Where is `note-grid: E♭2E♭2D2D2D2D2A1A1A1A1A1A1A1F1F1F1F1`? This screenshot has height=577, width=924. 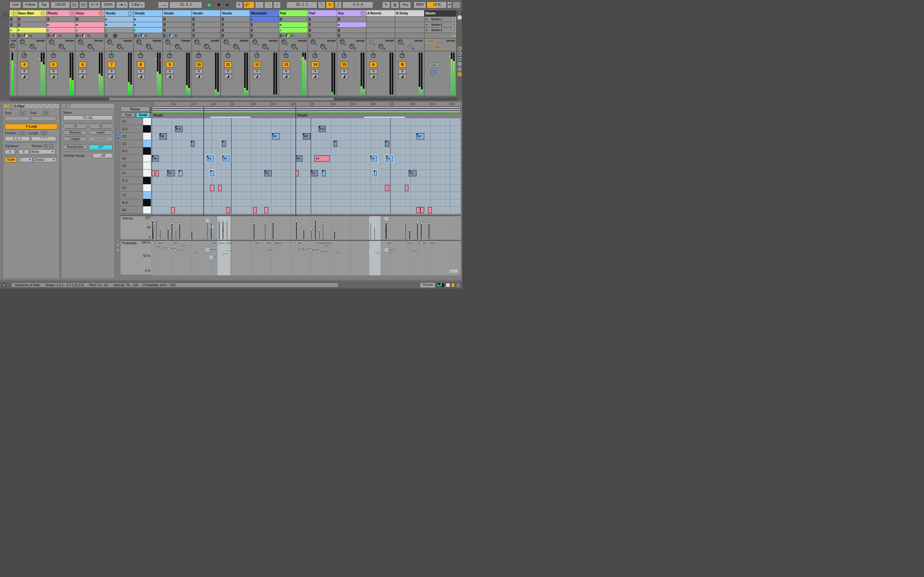
note-grid: E♭2E♭2D2D2D2D2A1A1A1A1A1A1A1F1F1F1F1 is located at coordinates (306, 166).